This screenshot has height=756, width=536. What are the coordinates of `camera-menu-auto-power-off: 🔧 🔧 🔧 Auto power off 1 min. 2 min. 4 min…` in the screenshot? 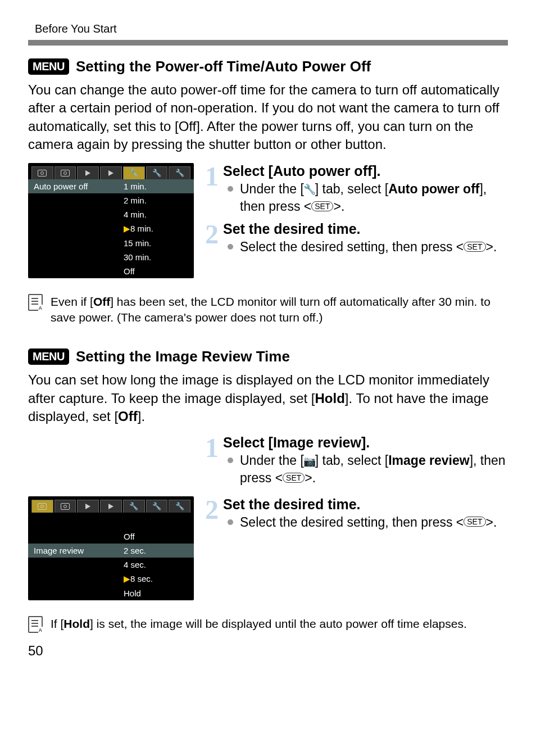 It's located at (111, 220).